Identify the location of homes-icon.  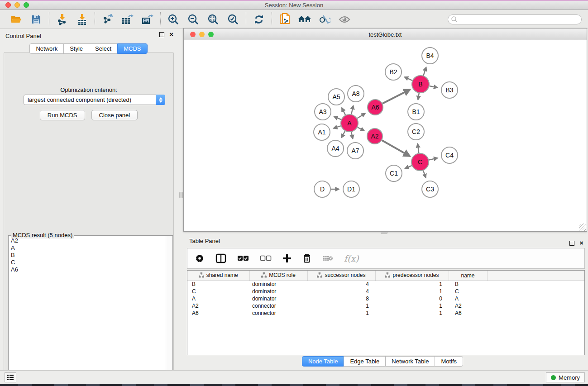
(305, 19).